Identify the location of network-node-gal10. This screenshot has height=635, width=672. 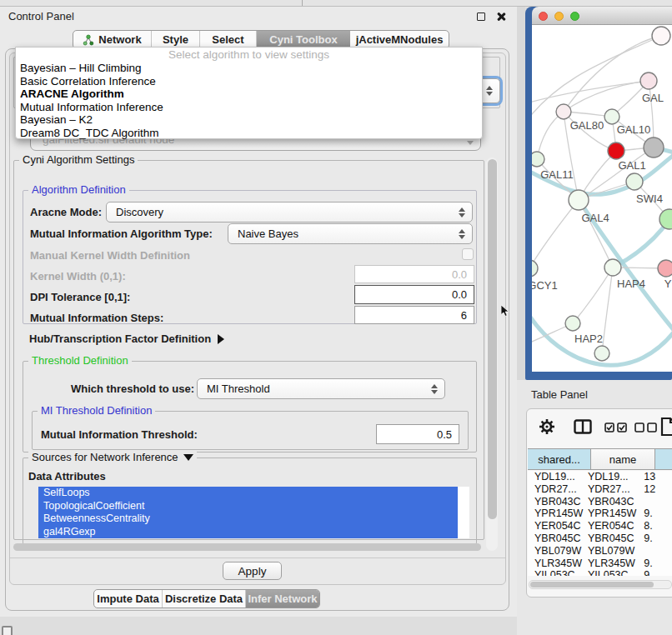
(612, 117).